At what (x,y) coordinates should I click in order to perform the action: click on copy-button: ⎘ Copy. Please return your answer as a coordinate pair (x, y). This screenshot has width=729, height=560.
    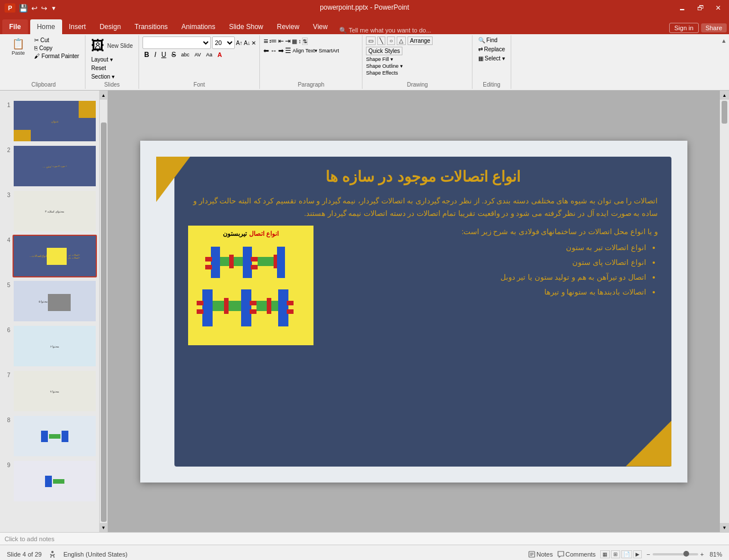
    Looking at the image, I should click on (57, 48).